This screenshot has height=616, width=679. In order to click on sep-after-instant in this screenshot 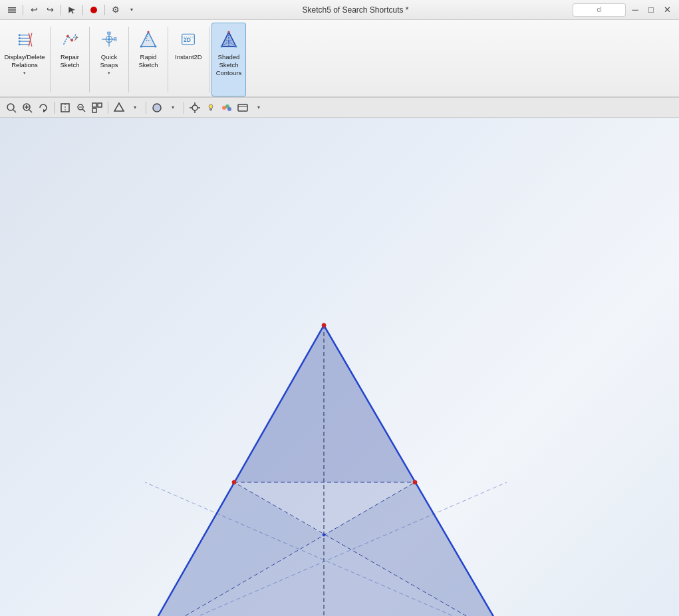, I will do `click(209, 60)`.